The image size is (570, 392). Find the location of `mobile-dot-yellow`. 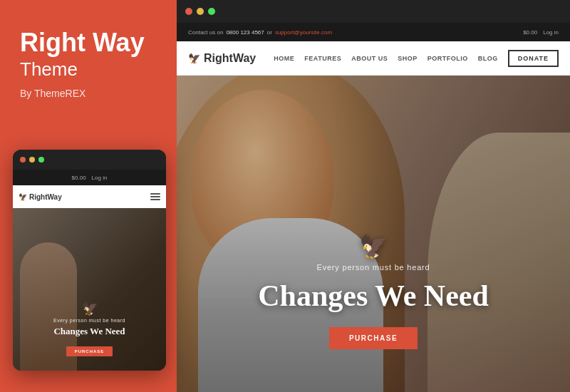

mobile-dot-yellow is located at coordinates (32, 160).